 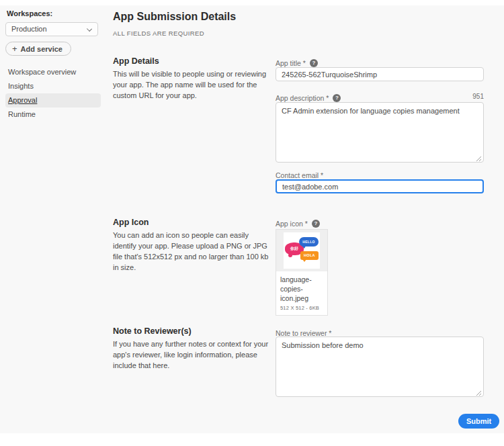 What do you see at coordinates (380, 367) in the screenshot?
I see `note-to-reviewer-textarea: Submission before demo` at bounding box center [380, 367].